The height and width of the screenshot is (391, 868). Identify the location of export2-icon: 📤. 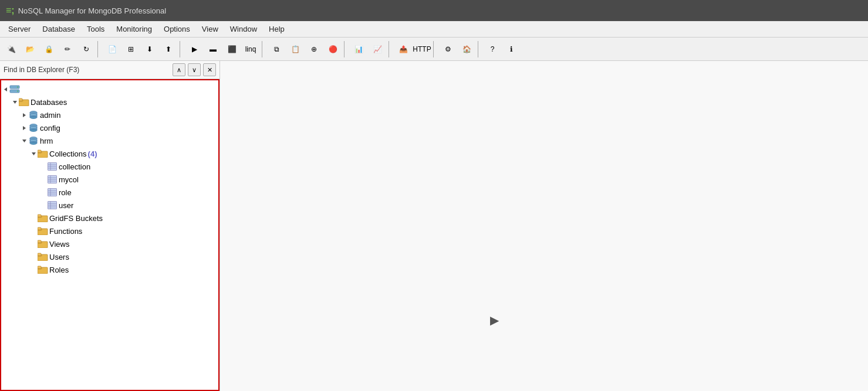
(403, 49).